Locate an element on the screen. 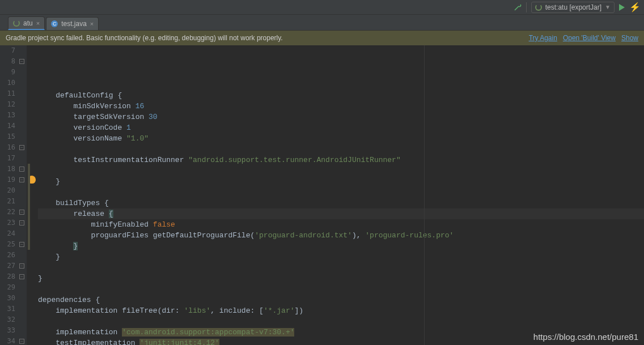 This screenshot has height=345, width=644. line-number: 34 is located at coordinates (8, 340).